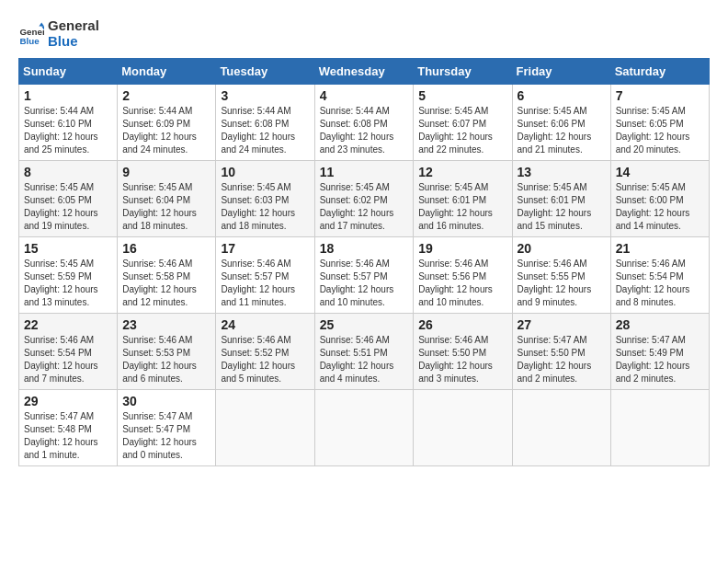 The width and height of the screenshot is (728, 563). What do you see at coordinates (59, 33) in the screenshot?
I see `logo: General Blue General Blue` at bounding box center [59, 33].